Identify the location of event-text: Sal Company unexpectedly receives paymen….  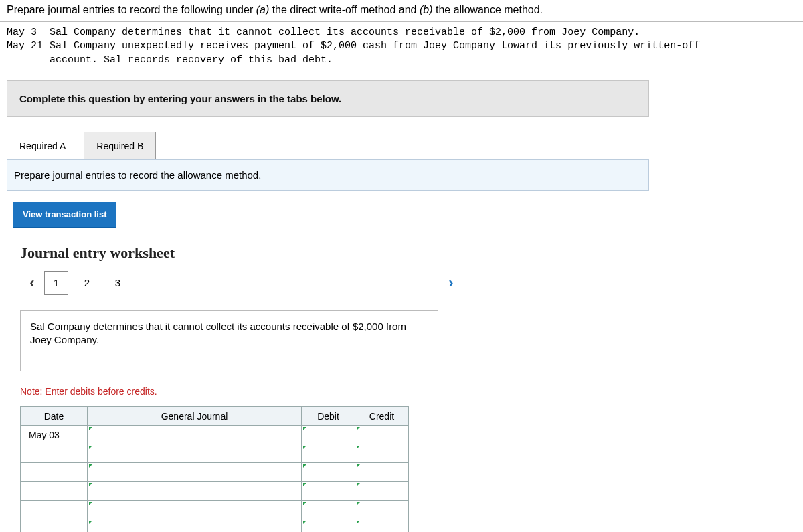
(373, 46).